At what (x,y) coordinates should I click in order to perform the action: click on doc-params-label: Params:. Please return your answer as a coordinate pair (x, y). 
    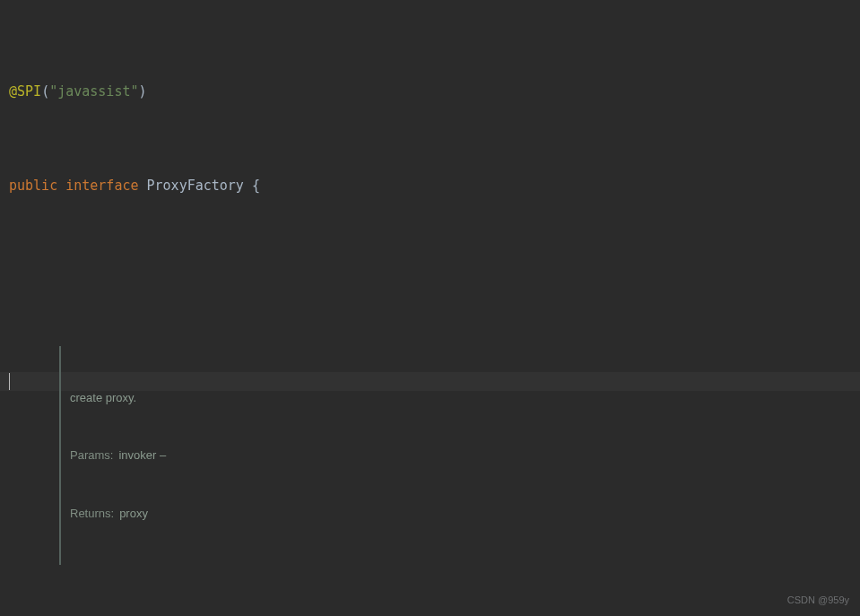
    Looking at the image, I should click on (91, 455).